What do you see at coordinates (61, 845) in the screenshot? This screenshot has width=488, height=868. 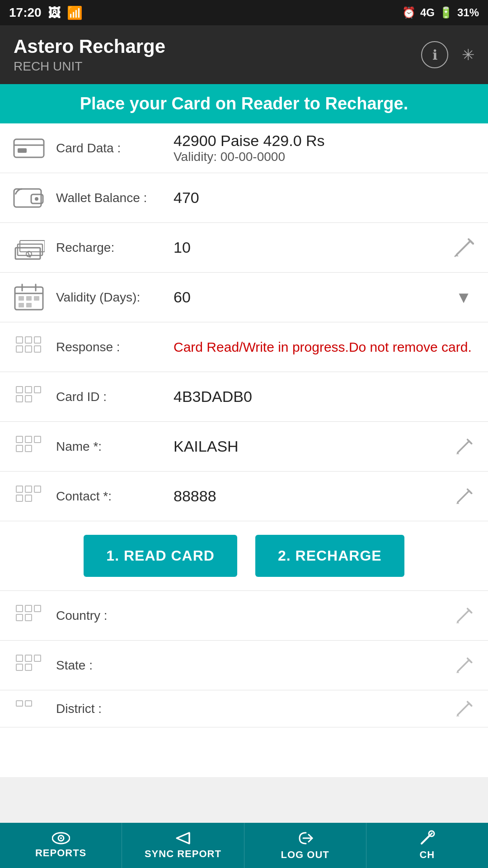 I see `nav-reports: REPORTS` at bounding box center [61, 845].